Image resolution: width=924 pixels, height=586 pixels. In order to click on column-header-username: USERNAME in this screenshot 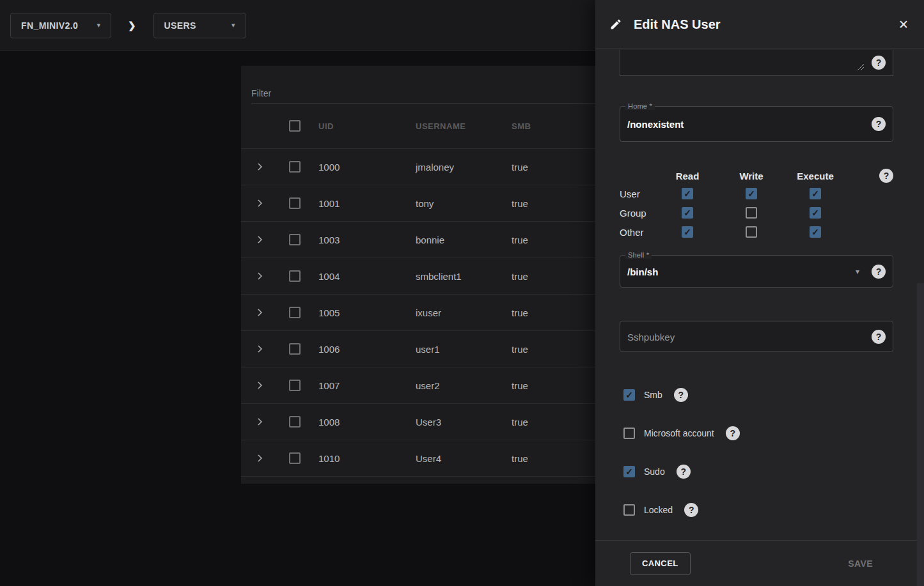, I will do `click(464, 127)`.